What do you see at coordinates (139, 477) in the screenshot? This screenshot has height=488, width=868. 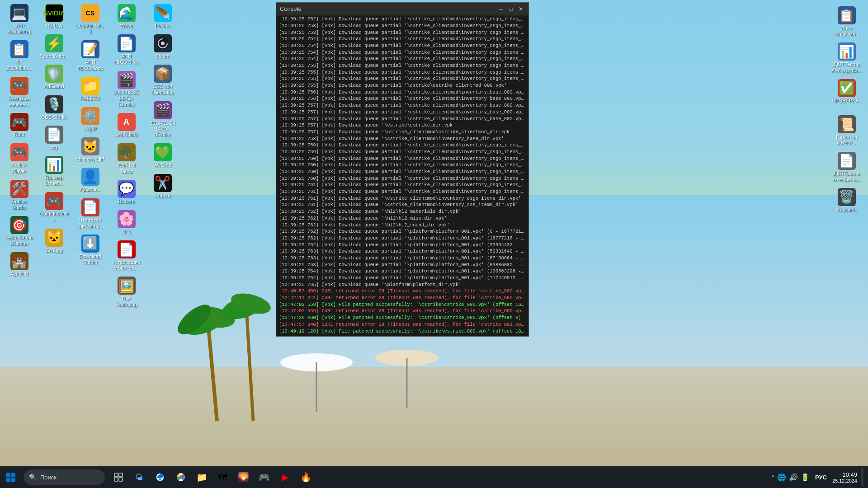 I see `widgets-button: 🌤` at bounding box center [139, 477].